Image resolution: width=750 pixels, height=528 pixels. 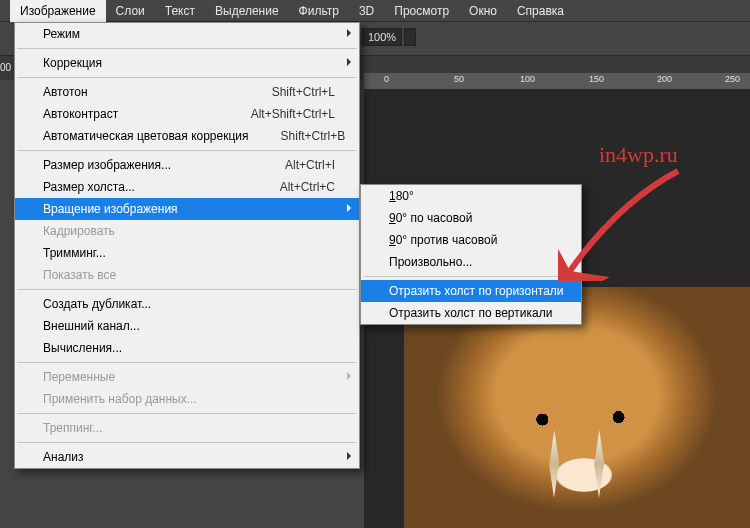 I want to click on menu-shortcut: Alt+Ctrl+I, so click(x=294, y=165).